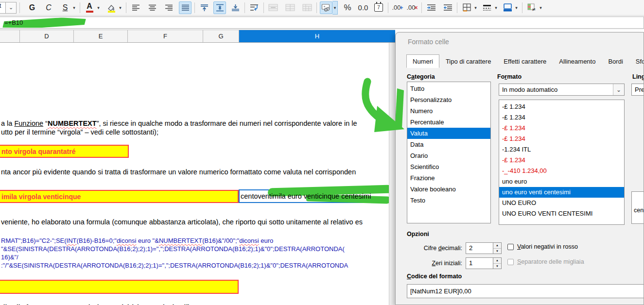 Image resolution: width=644 pixels, height=305 pixels. I want to click on column-header-e: E, so click(101, 36).